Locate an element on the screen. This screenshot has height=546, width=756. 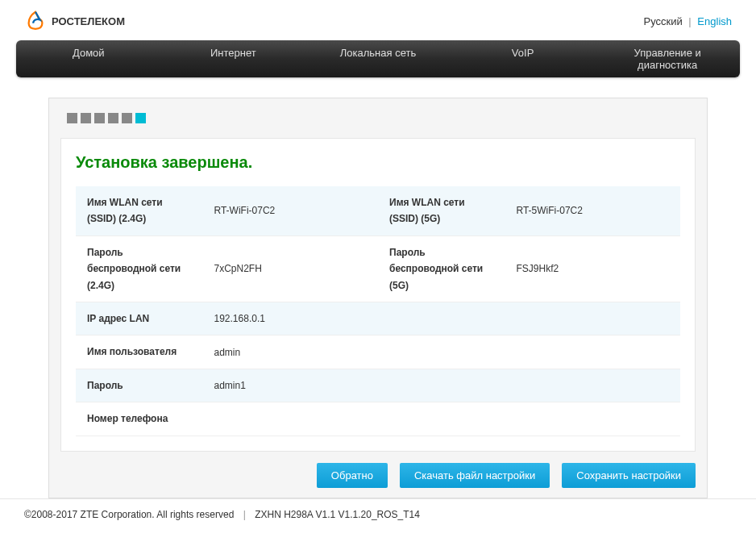
nav-internet: Интернет is located at coordinates (234, 59).